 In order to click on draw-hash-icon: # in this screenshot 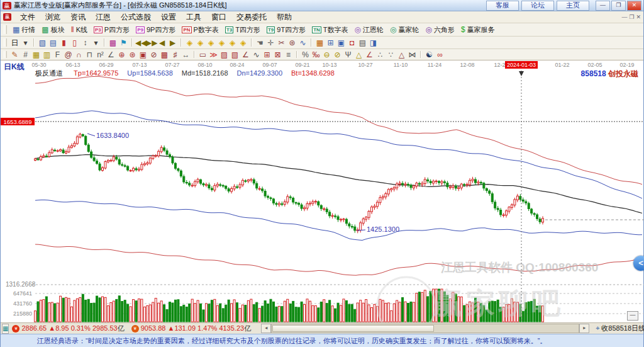, I will do `click(25, 55)`.